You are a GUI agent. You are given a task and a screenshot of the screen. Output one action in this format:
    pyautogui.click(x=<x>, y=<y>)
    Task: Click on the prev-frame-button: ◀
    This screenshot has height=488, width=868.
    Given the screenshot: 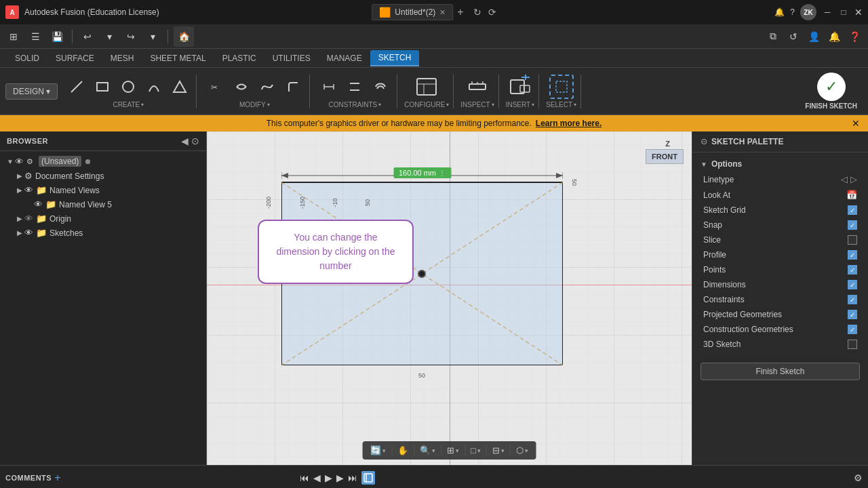 What is the action you would take?
    pyautogui.click(x=317, y=478)
    